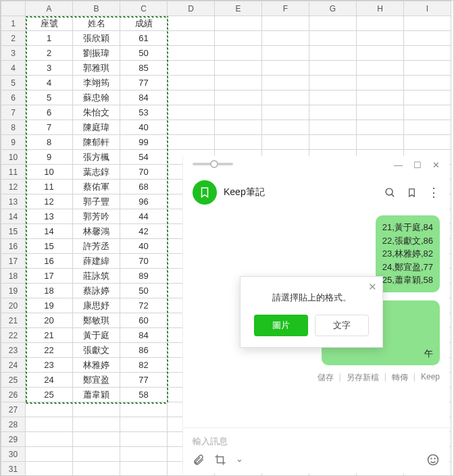 The height and width of the screenshot is (476, 454). Describe the element at coordinates (14, 172) in the screenshot. I see `row-header: 11` at that location.